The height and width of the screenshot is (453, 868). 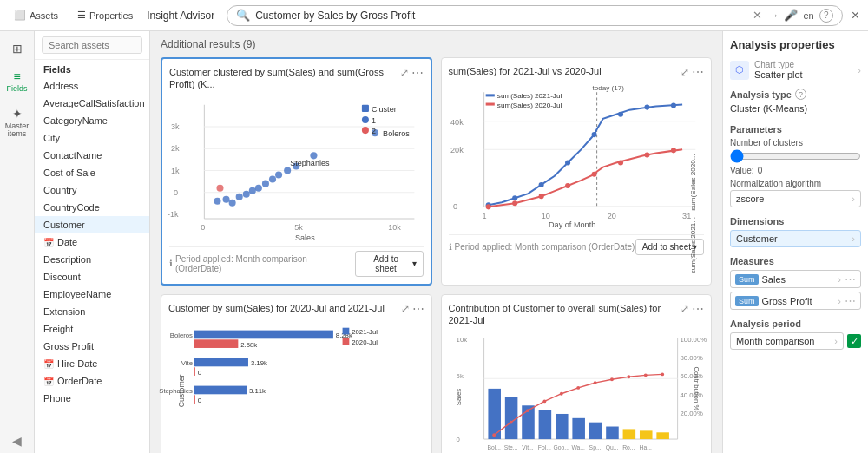 I want to click on properties-icon: ☰, so click(x=82, y=16).